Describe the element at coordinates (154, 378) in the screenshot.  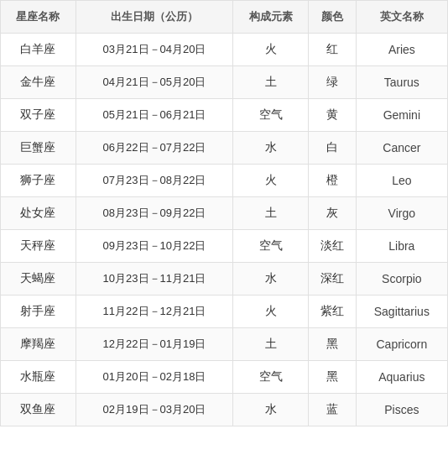
I see `zodiac-dates: 01月20日－02月18日` at that location.